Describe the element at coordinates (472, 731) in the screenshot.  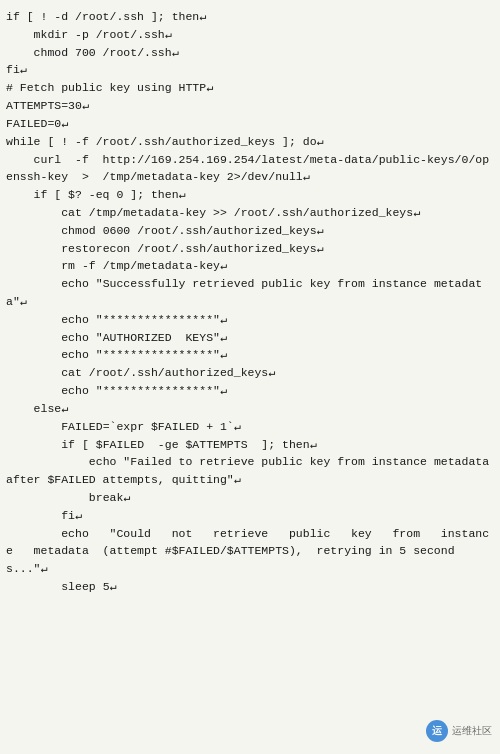
I see `watermark-label: 运维社区` at that location.